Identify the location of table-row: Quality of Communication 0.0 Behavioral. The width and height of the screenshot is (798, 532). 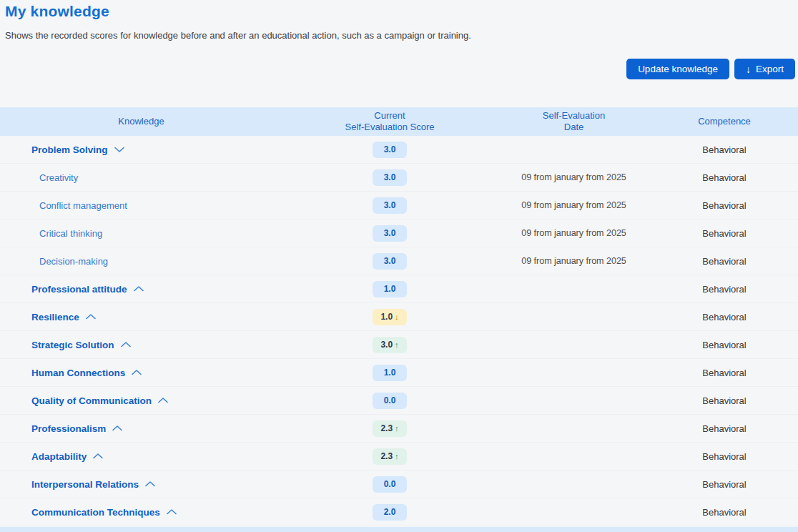
(399, 400).